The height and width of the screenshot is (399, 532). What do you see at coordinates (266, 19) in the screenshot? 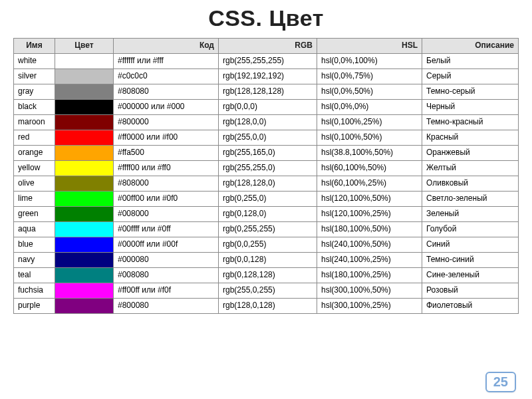
I see `page-title: CSS. Цвет` at bounding box center [266, 19].